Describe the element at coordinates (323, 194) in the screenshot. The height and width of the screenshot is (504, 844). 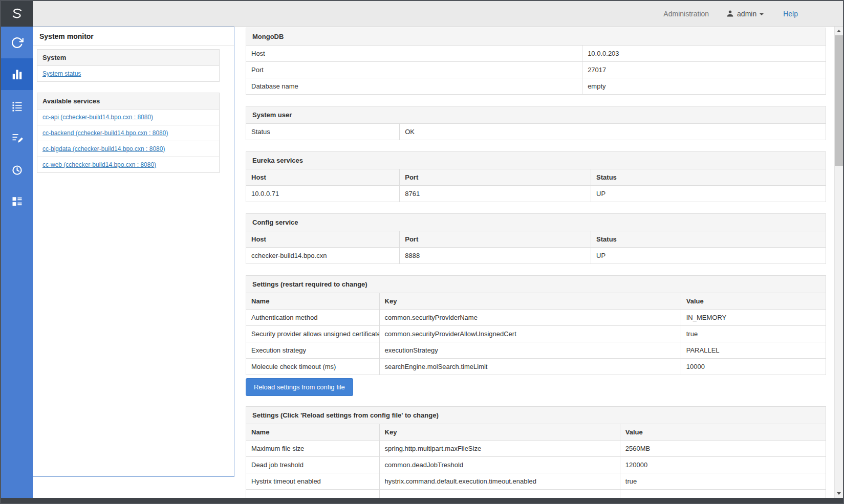
I see `cell-host: 10.0.0.71` at that location.